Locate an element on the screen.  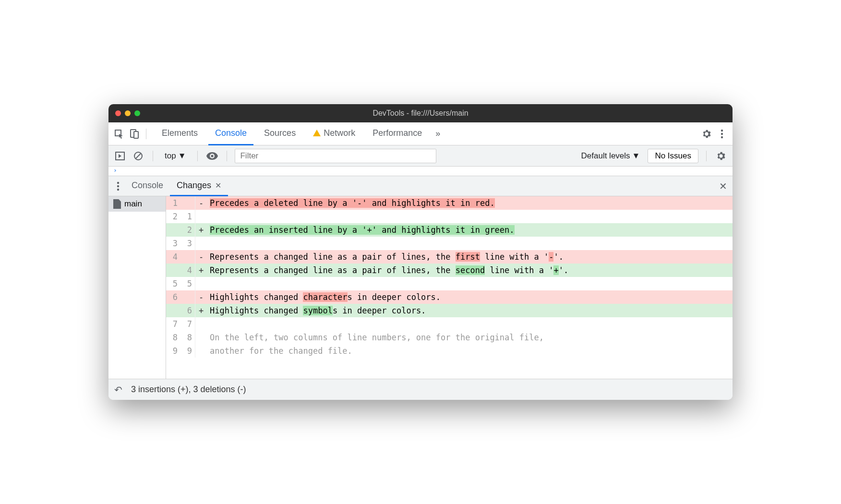
diff-line: 55 is located at coordinates (449, 284).